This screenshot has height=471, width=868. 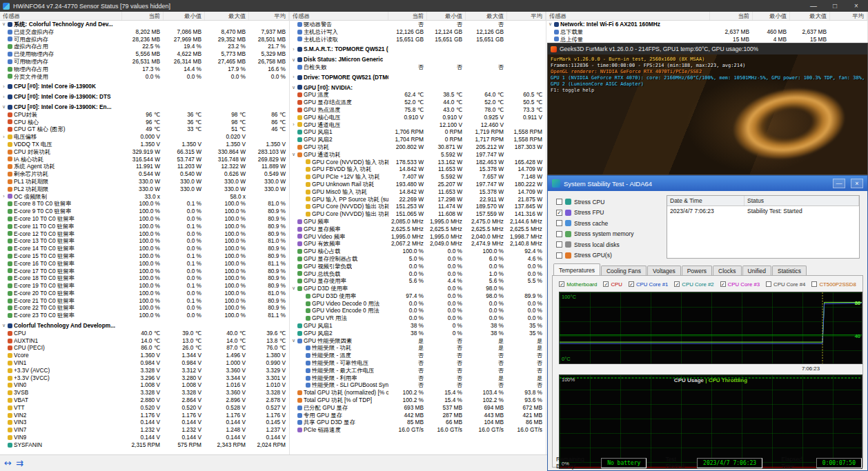 What do you see at coordinates (418, 59) in the screenshot?
I see `sensor-group-row: ∨Disk Status: JMicron Generic` at bounding box center [418, 59].